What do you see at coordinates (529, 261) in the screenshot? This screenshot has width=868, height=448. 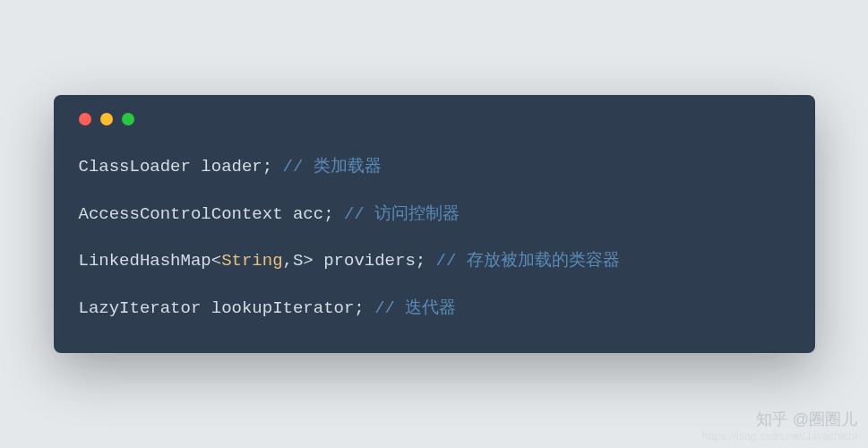 I see `code-comment: // 存放被加载的类容器` at bounding box center [529, 261].